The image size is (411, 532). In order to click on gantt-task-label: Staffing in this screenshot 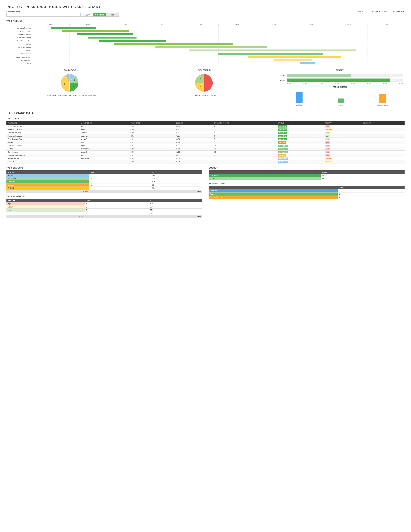, I will do `click(19, 44)`.